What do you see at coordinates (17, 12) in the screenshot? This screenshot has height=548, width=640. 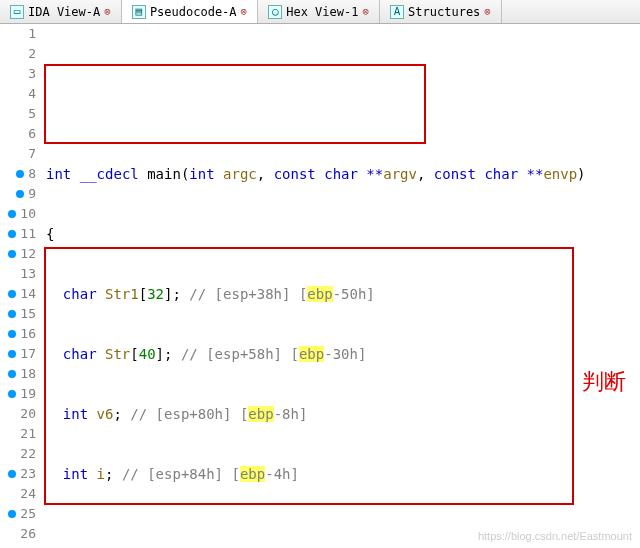 I see `view-icon: ▭` at bounding box center [17, 12].